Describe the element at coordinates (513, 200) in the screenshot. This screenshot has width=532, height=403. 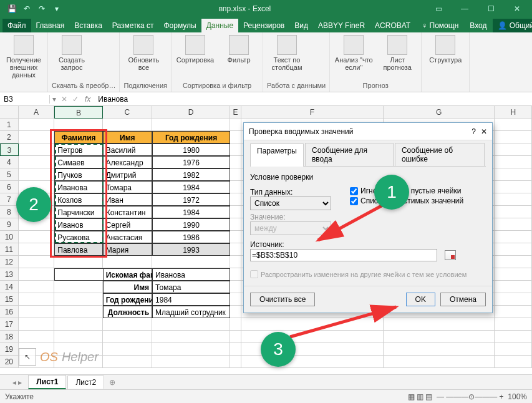
I see `cell-H7` at that location.